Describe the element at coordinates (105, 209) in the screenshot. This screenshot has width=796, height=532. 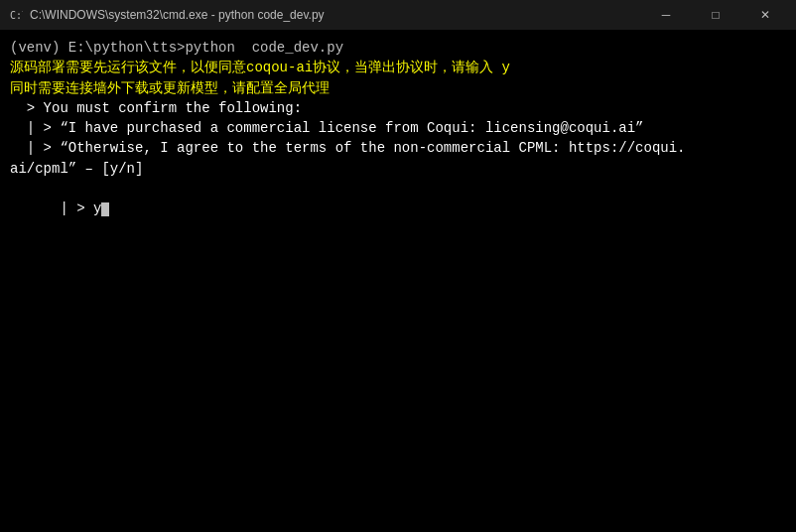
I see `cursor` at that location.